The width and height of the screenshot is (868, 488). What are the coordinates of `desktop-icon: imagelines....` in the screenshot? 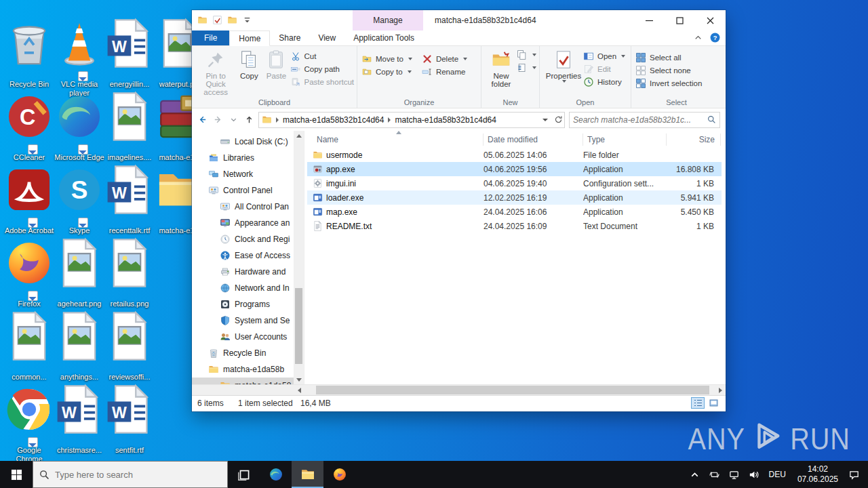 It's located at (130, 117).